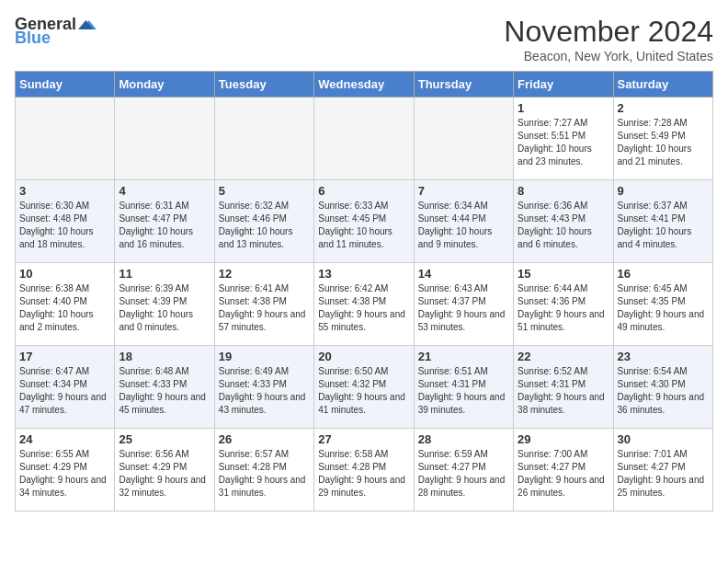 The height and width of the screenshot is (563, 728). I want to click on week-row-2: 3Sunrise: 6:30 AM Sunset: 4:48 PM Daylig…, so click(364, 222).